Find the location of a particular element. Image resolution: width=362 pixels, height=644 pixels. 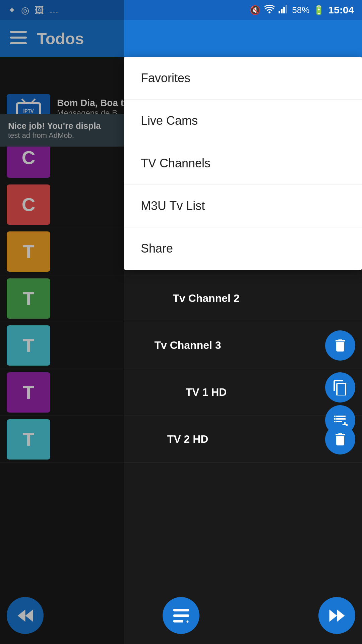

signal-icon is located at coordinates (283, 10).